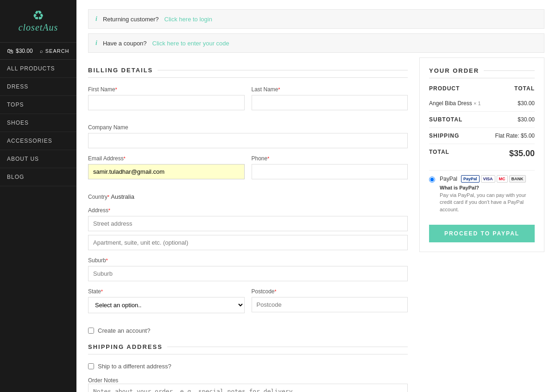 The image size is (556, 392). What do you see at coordinates (248, 72) in the screenshot?
I see `billing-title: BILLING DETAILS` at bounding box center [248, 72].